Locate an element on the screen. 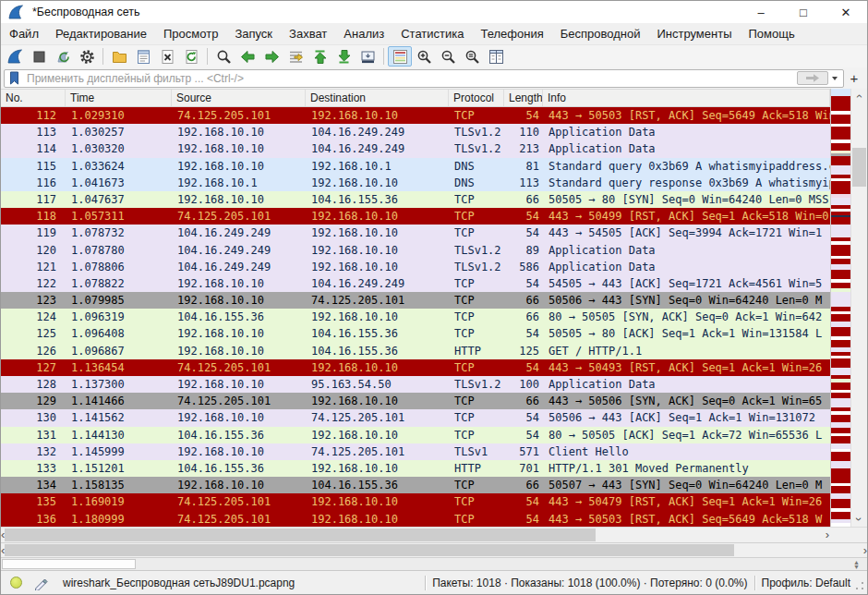 Image resolution: width=868 pixels, height=595 pixels. packet-row-136: 1361.18099974.125.205.101192.168.10.10TC… is located at coordinates (416, 519).